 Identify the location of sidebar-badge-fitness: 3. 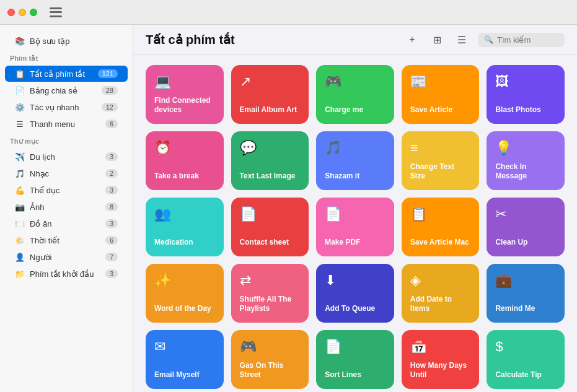
(112, 190).